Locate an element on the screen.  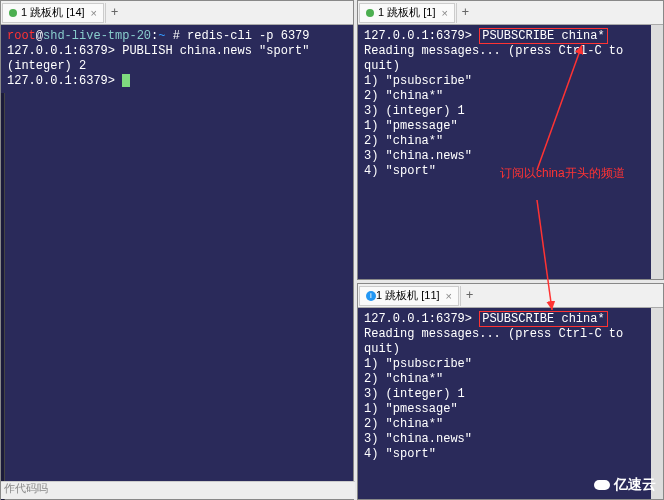
right-top-terminal-body: 127.0.0.1:6379> PSUBSCRIBE china* Readin… is located at coordinates (510, 104).